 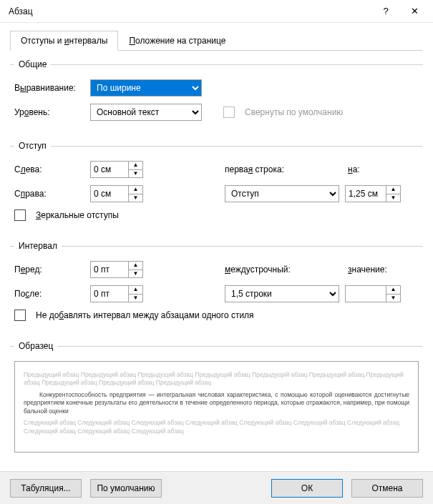 I want to click on button-tabs: Табуляция..., so click(x=46, y=488).